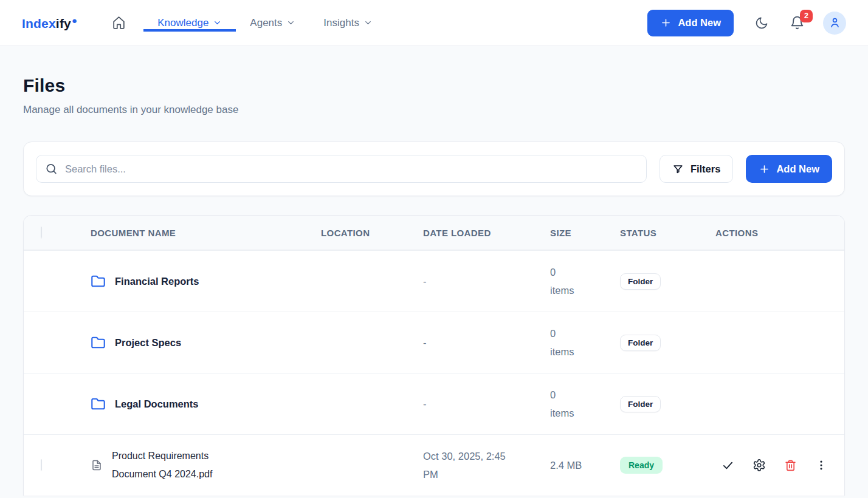 This screenshot has width=868, height=498. What do you see at coordinates (97, 465) in the screenshot?
I see `file-document-icon` at bounding box center [97, 465].